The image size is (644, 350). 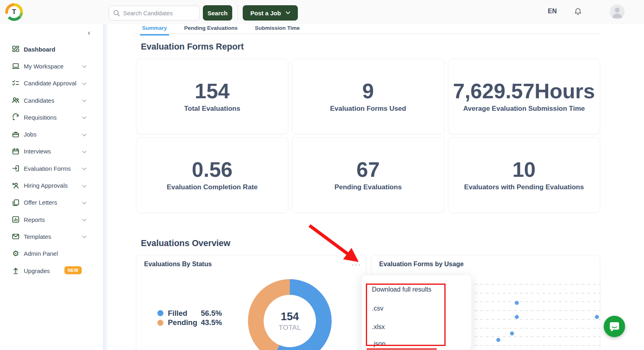 What do you see at coordinates (190, 323) in the screenshot?
I see `legend-row-pending: Pending 43.5%` at bounding box center [190, 323].